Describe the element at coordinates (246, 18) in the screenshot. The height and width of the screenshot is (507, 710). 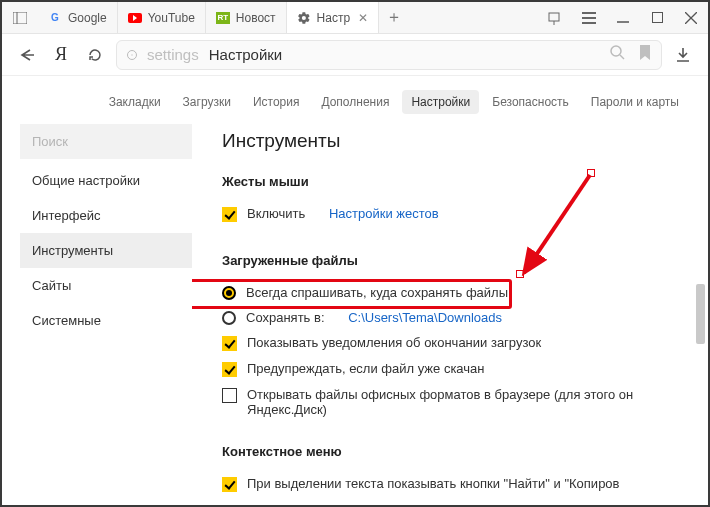
I see `tab-rt-news: RT Новост` at that location.